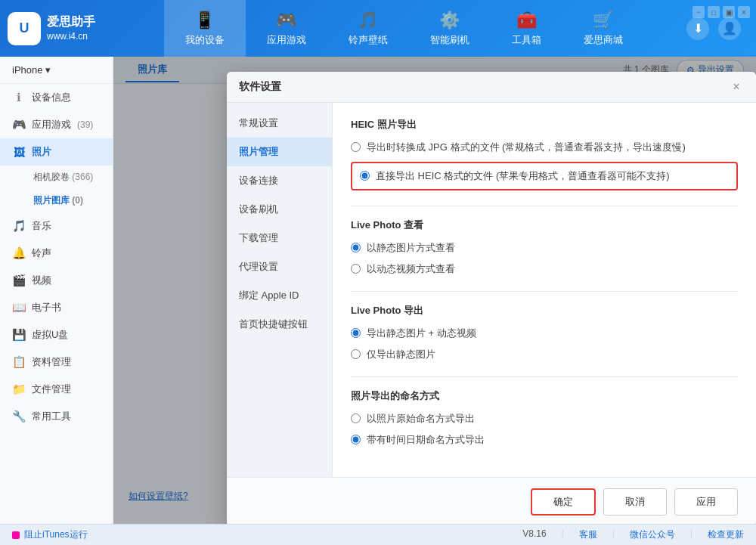  What do you see at coordinates (56, 152) in the screenshot?
I see `sidebar-item-photos: 🖼 照片` at bounding box center [56, 152].